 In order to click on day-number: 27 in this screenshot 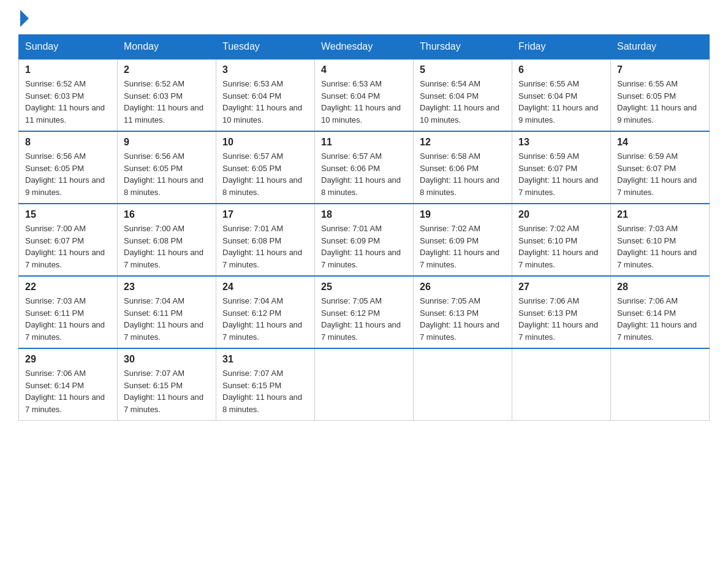, I will do `click(561, 287)`.